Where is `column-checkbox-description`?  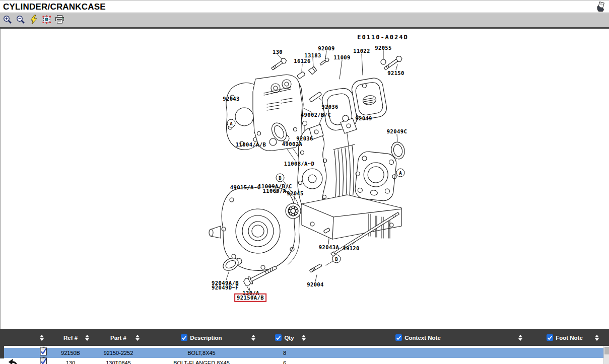 column-checkbox-description is located at coordinates (184, 337).